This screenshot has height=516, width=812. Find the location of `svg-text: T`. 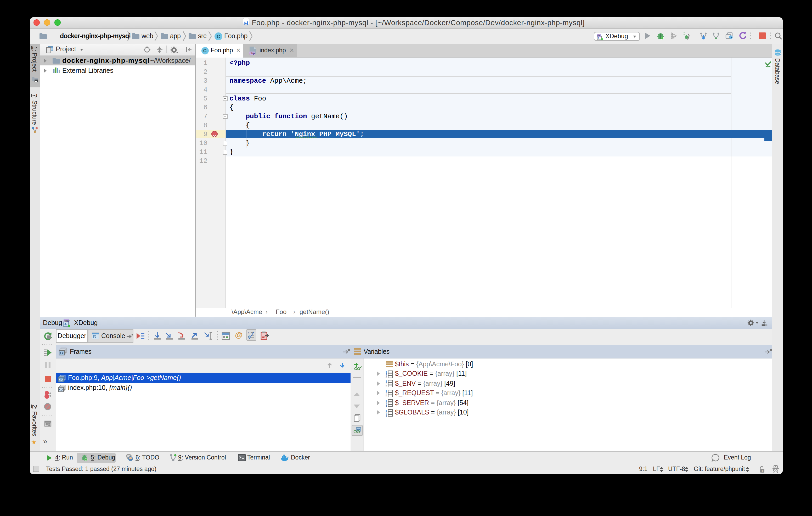

svg-text: T is located at coordinates (762, 471).